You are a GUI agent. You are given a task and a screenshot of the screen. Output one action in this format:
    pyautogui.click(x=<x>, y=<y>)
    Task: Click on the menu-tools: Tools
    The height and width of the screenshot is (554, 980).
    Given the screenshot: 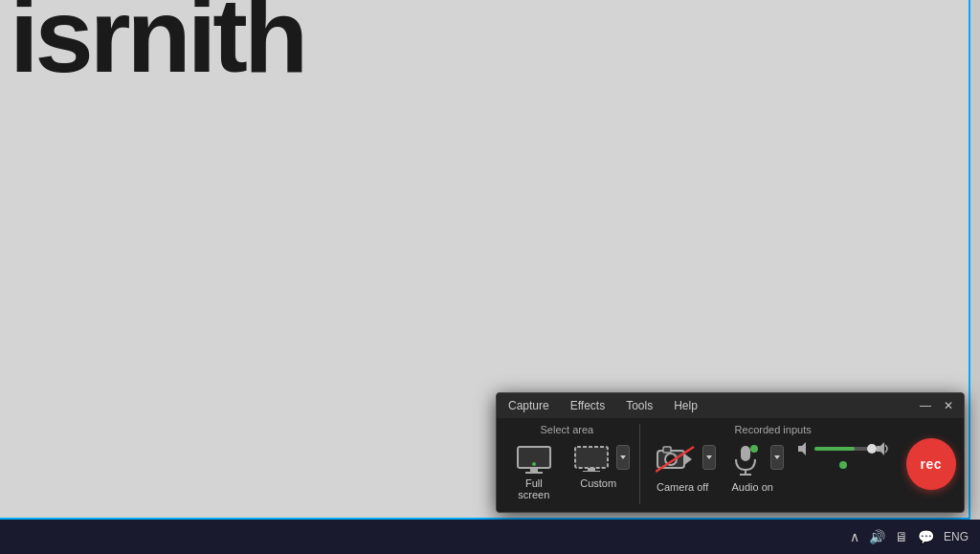 What is the action you would take?
    pyautogui.click(x=639, y=406)
    